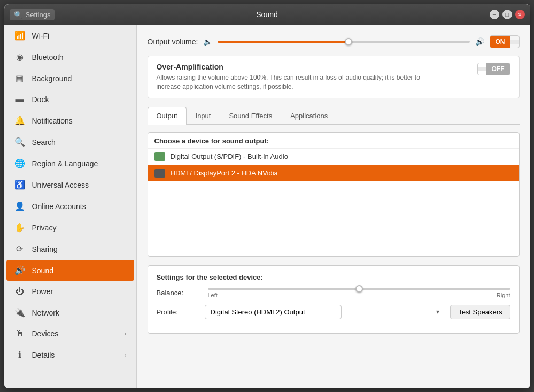  What do you see at coordinates (309, 116) in the screenshot?
I see `tab-applications: Applications` at bounding box center [309, 116].